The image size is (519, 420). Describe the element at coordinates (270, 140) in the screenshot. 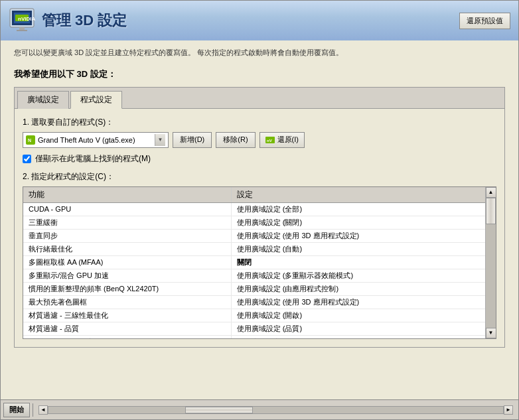

I see `restore-icon: nV` at that location.